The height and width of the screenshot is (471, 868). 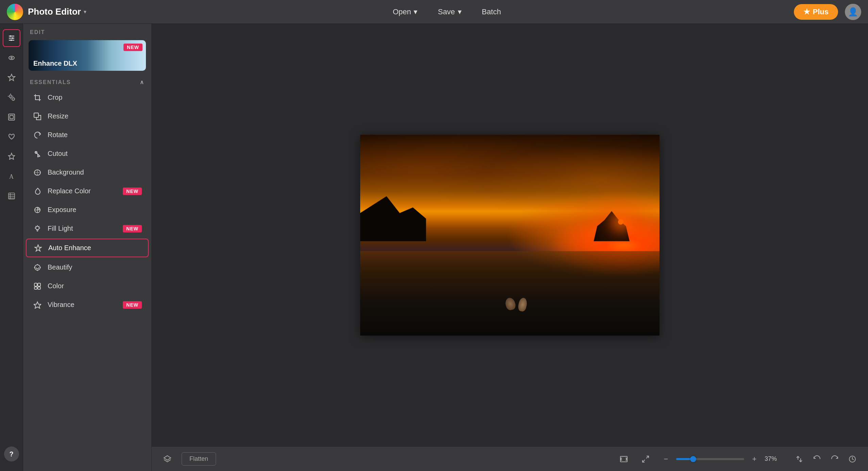 What do you see at coordinates (852, 459) in the screenshot?
I see `history-button` at bounding box center [852, 459].